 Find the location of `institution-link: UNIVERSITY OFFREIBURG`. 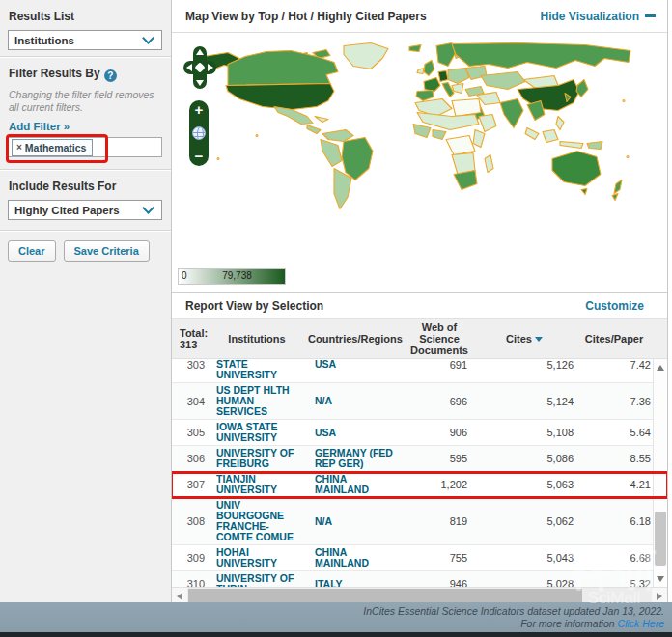

institution-link: UNIVERSITY OFFREIBURG is located at coordinates (257, 458).